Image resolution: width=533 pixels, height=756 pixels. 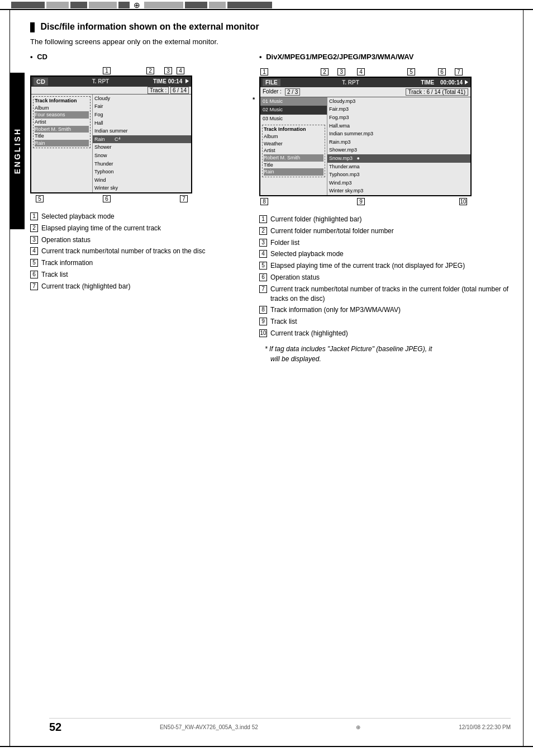 I want to click on cd-bottom-numbers: 5 6 7, so click(x=111, y=200).